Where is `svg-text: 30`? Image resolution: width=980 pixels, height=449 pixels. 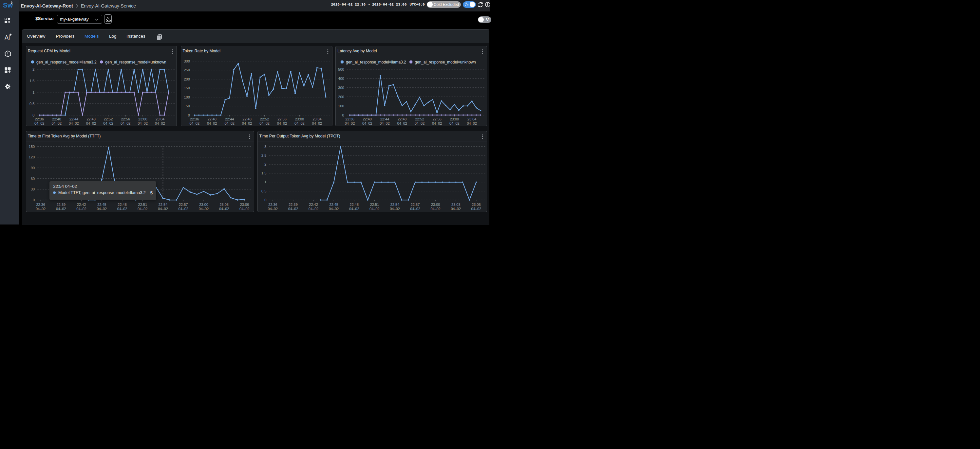
svg-text: 30 is located at coordinates (33, 189).